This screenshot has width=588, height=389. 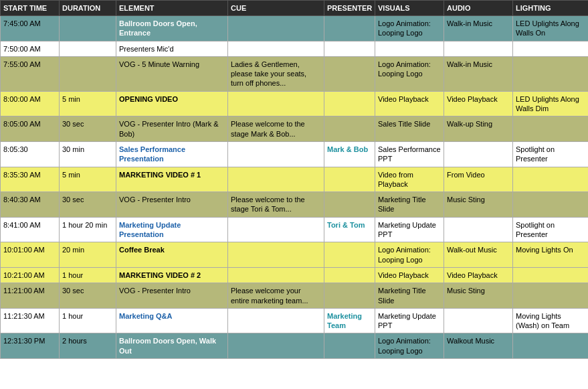 What do you see at coordinates (276, 205) in the screenshot?
I see `cell-cue: Please welcome to the stage Tori & Tom..…` at bounding box center [276, 205].